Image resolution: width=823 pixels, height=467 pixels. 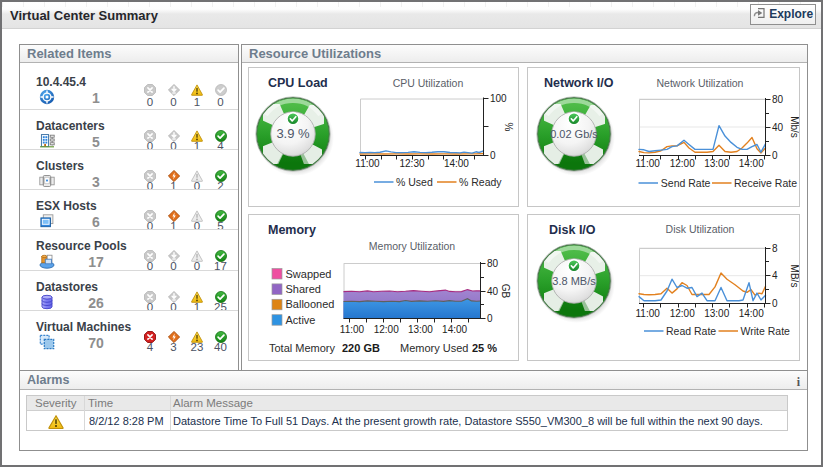 I want to click on svg-text: Swapped, so click(x=309, y=274).